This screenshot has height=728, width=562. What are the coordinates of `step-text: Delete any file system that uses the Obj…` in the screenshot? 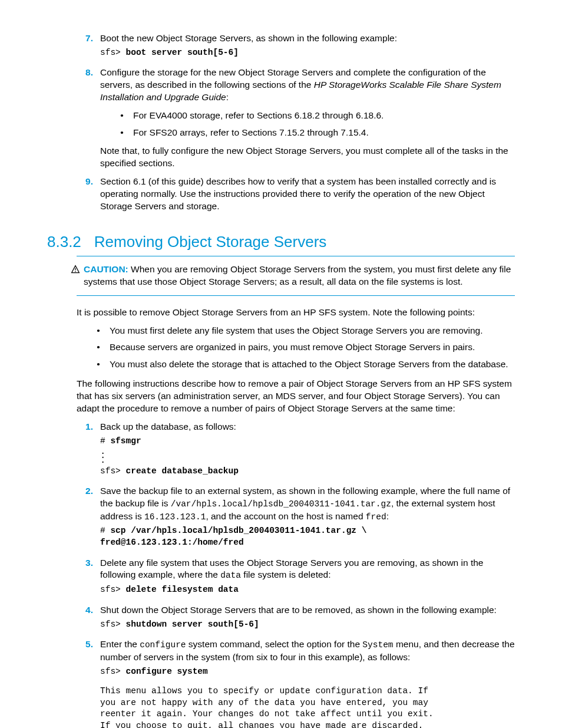 It's located at (308, 569).